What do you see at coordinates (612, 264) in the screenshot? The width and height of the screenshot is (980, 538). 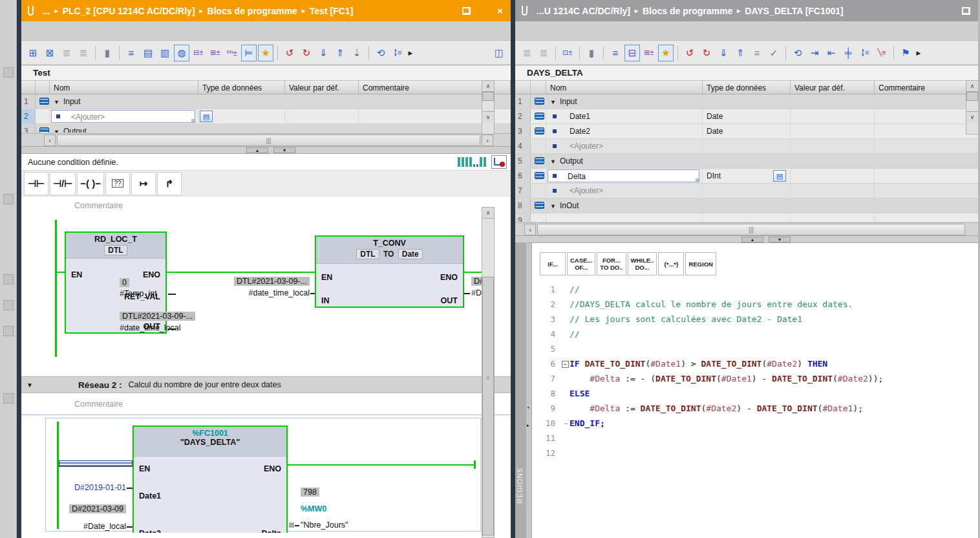 I see `snippet-tab-for: FOR...TO DO..` at bounding box center [612, 264].